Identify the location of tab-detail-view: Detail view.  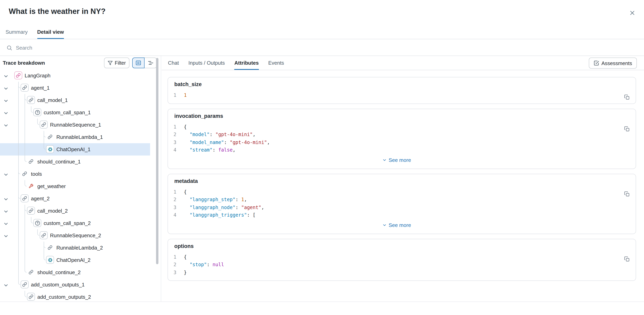
(50, 32).